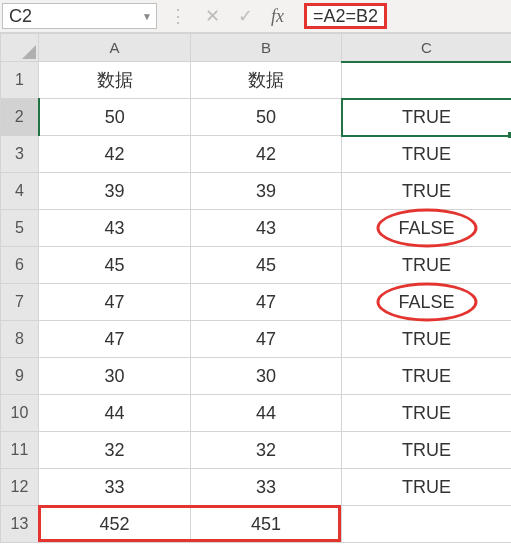 This screenshot has height=555, width=511. I want to click on cancel-icon: ✕, so click(212, 16).